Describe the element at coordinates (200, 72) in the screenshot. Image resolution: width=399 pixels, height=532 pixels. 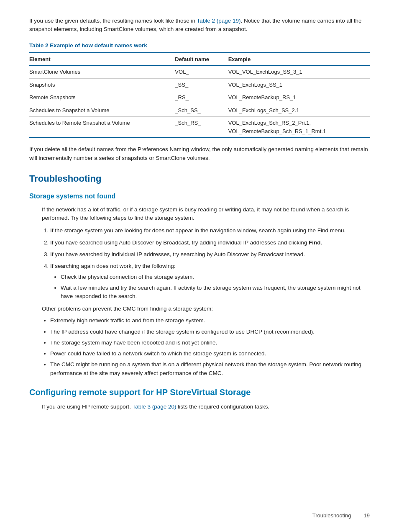
I see `table-row: SmartClone VolumesVOL_VOL_VOL_ExchLogs_S…` at that location.